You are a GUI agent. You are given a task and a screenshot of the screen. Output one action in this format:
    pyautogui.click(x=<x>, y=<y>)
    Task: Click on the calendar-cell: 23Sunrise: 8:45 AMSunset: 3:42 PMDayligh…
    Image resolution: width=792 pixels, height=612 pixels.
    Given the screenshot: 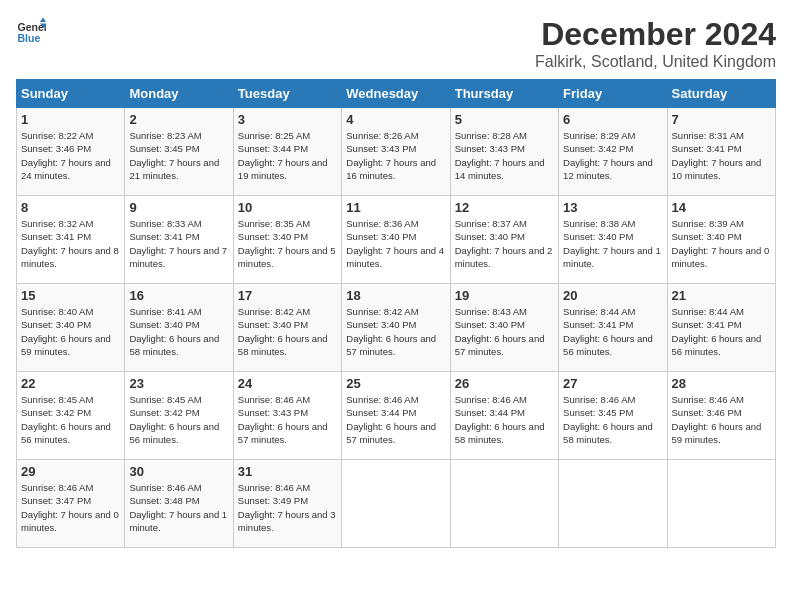 What is the action you would take?
    pyautogui.click(x=179, y=416)
    